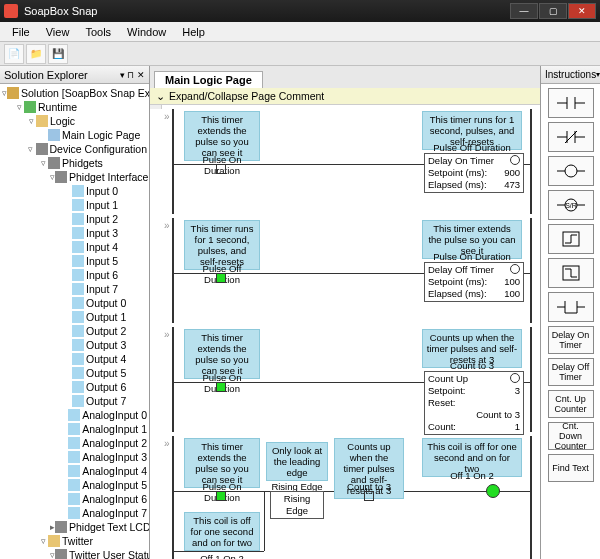 The image size is (600, 559). What do you see at coordinates (74, 135) in the screenshot?
I see `tree-item: Main Logic Page` at bounding box center [74, 135].